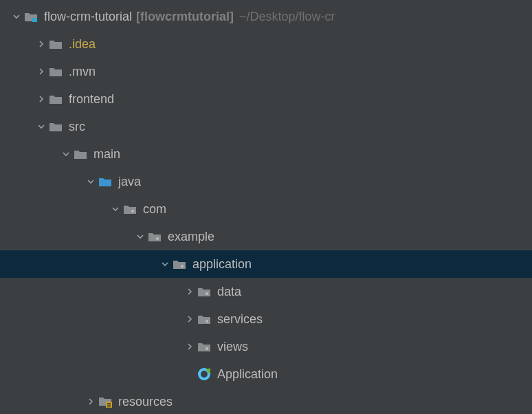 This screenshot has height=414, width=532. Describe the element at coordinates (266, 182) in the screenshot. I see `tree-row-java: java` at that location.